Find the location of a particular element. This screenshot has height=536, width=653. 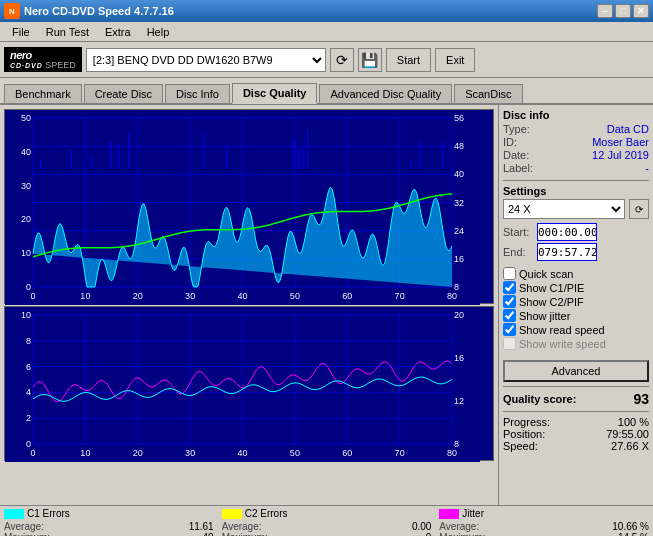

tab-bar: Benchmark Create Disc Disc Info Disc Qua… is located at coordinates (326, 92).